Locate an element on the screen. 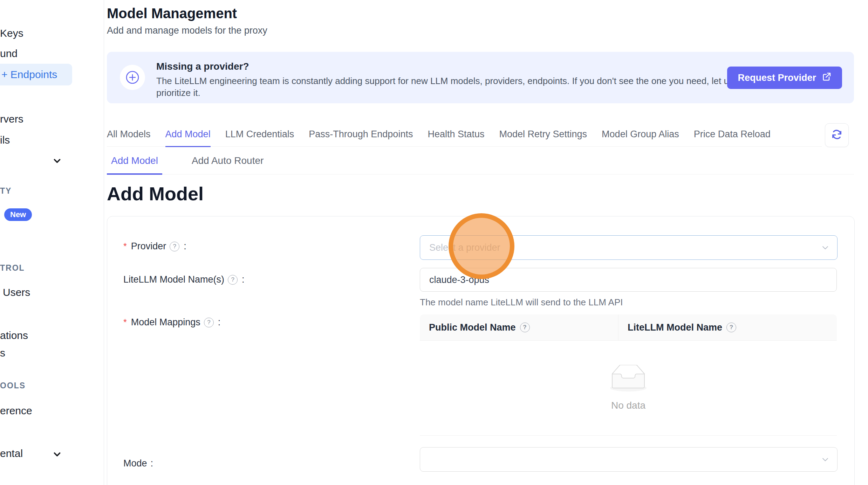 This screenshot has width=868, height=485. new-badge: New is located at coordinates (18, 215).